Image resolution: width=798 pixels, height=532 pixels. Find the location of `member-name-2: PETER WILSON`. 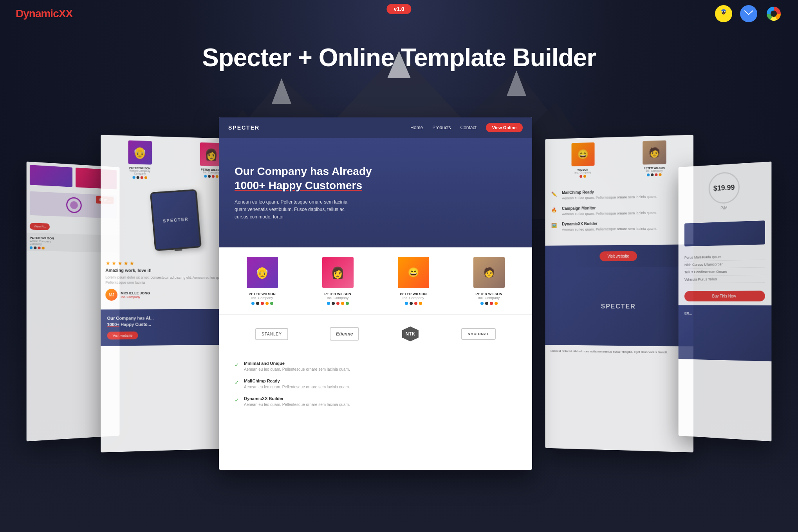

member-name-2: PETER WILSON is located at coordinates (338, 294).